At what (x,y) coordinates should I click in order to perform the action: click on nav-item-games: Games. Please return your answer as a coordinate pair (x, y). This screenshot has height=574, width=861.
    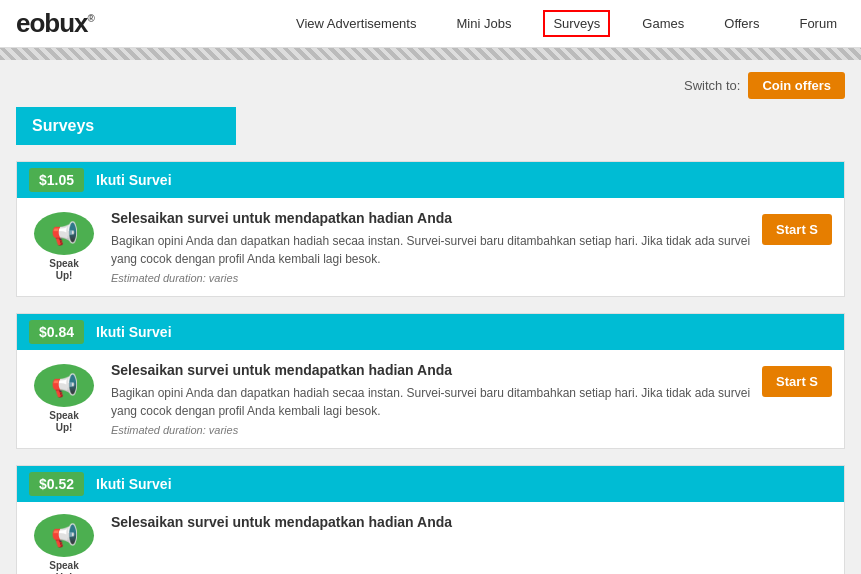
    Looking at the image, I should click on (663, 24).